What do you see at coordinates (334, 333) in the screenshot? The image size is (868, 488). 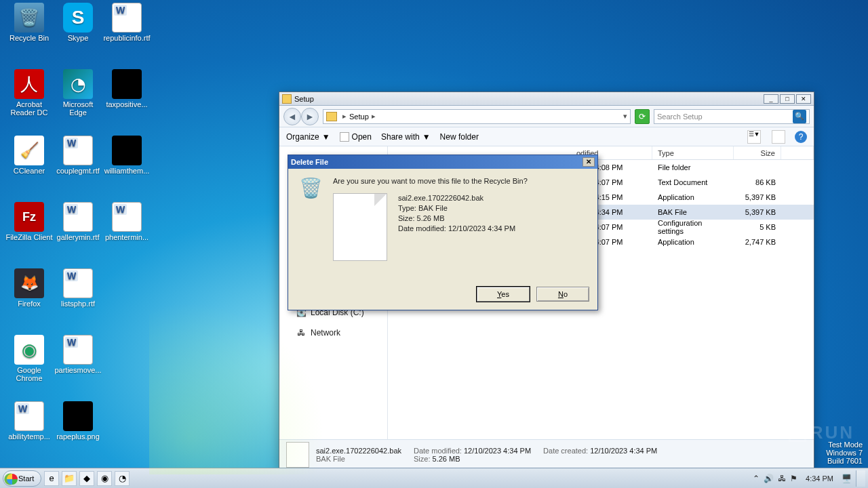 I see `sidebar-item-network: 🖧 Network` at bounding box center [334, 333].